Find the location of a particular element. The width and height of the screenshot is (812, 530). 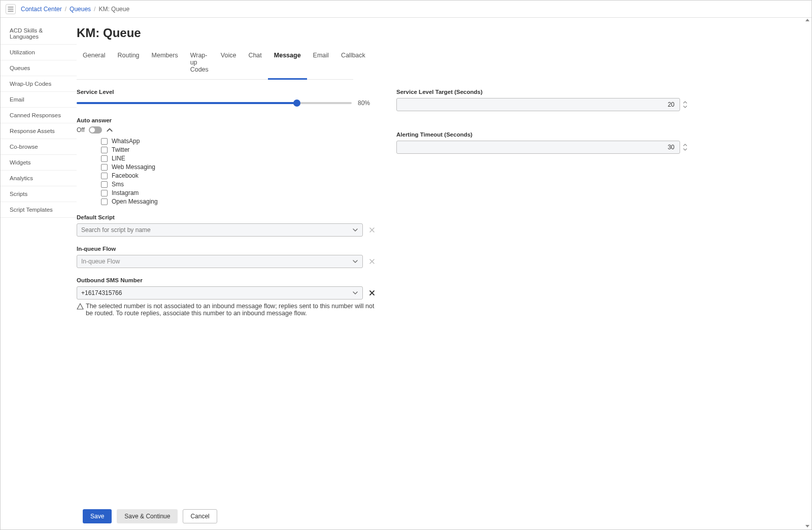

in-queue-flow-label: In-queue Flow is located at coordinates (226, 249).